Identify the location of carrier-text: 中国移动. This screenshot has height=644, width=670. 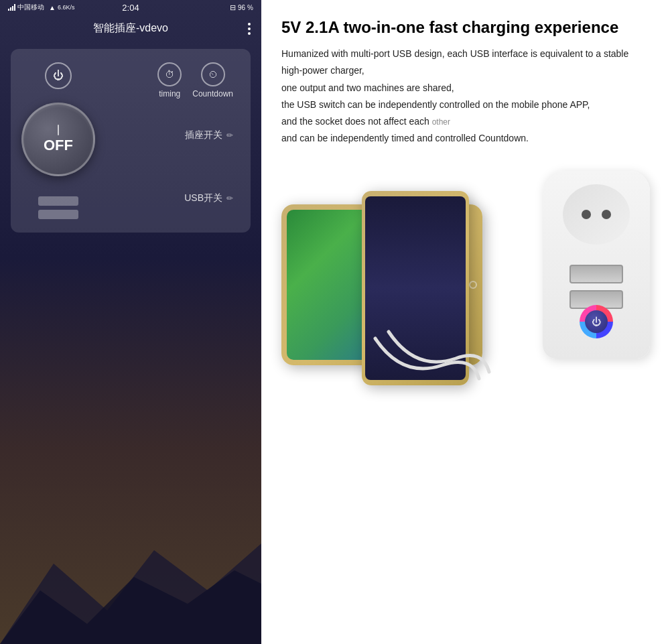
(31, 7).